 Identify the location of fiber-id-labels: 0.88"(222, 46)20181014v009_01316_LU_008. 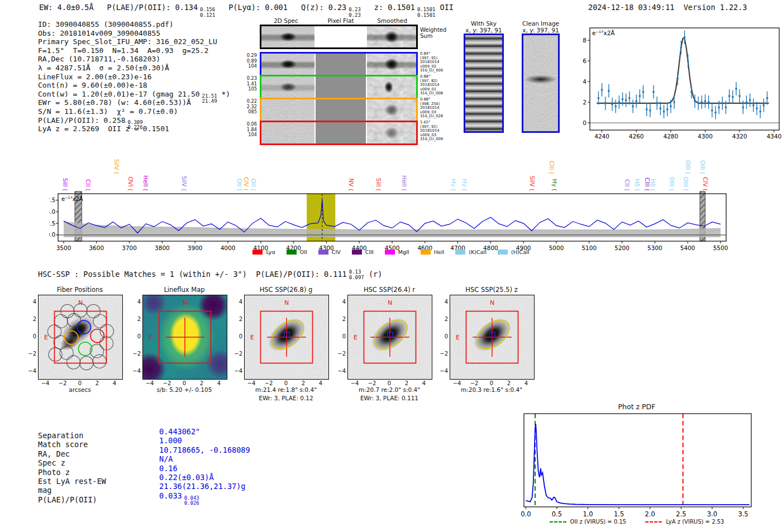
(431, 85).